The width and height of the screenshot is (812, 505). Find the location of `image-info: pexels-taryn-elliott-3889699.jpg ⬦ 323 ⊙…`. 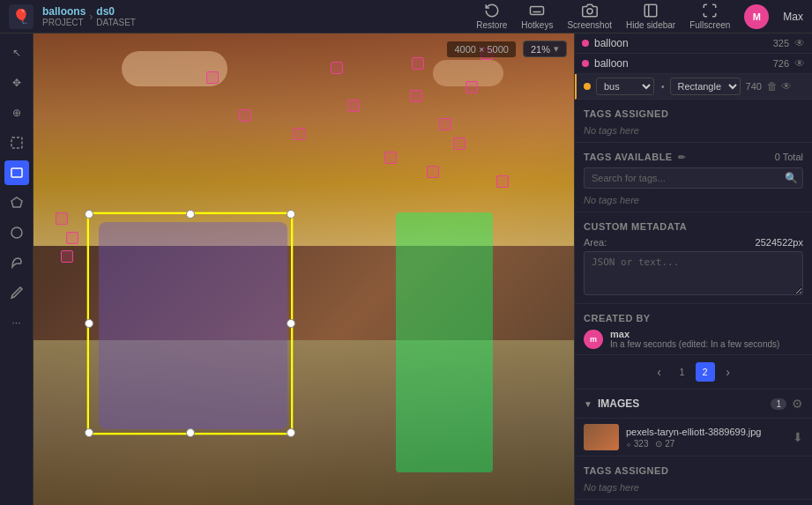

image-info: pexels-taryn-elliott-3889699.jpg ⬦ 323 ⊙… is located at coordinates (705, 437).